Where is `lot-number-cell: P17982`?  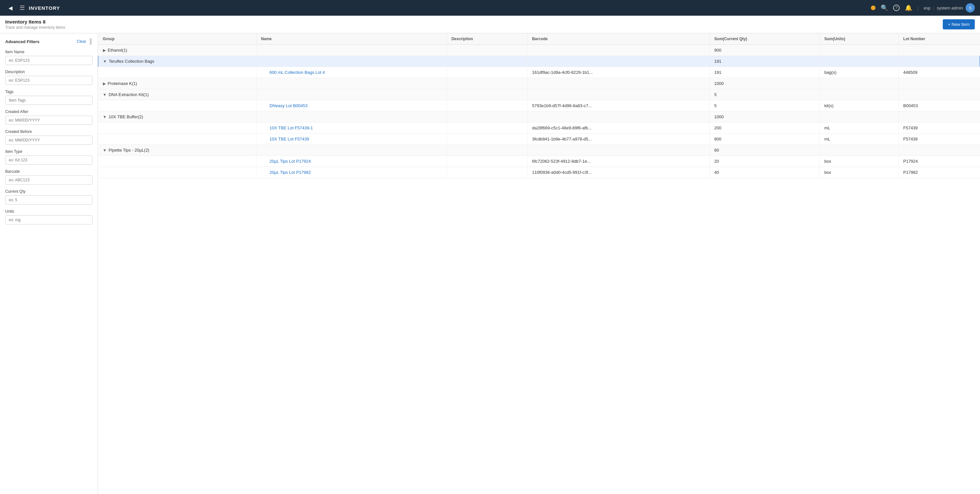 lot-number-cell: P17982 is located at coordinates (939, 173).